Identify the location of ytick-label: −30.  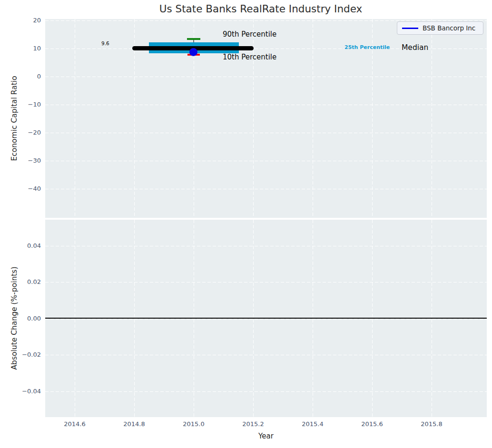
(20, 161).